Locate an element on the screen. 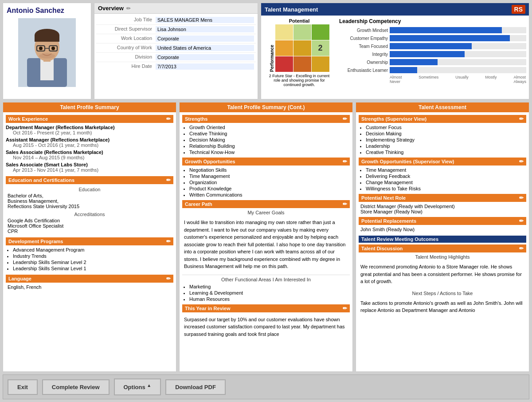 Image resolution: width=532 pixels, height=402 pixels. download-pdf-button: Download PDF is located at coordinates (196, 387).